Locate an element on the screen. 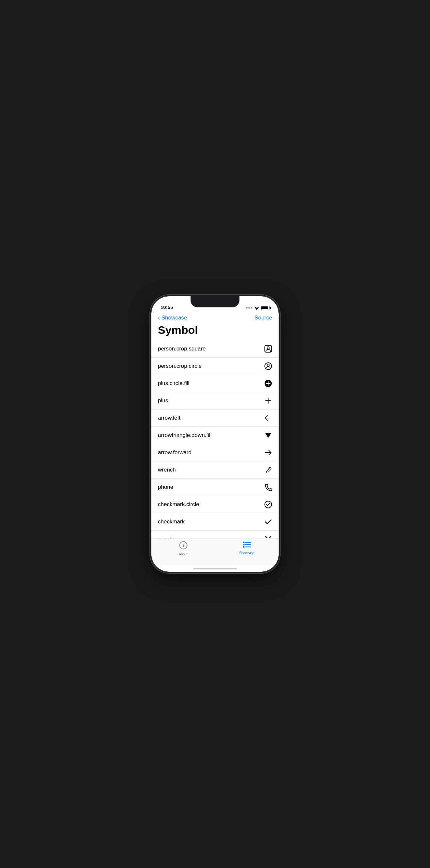 The image size is (430, 868). arrow-forward-icon is located at coordinates (268, 453).